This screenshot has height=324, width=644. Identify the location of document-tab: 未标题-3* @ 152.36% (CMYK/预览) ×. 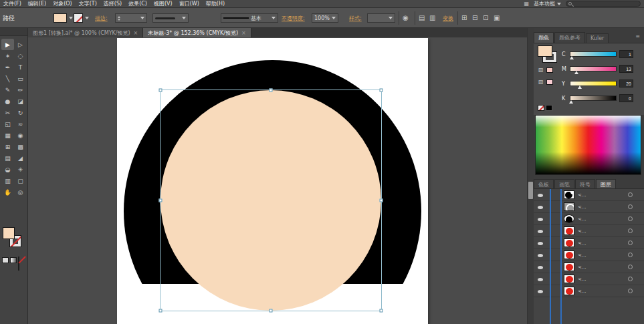
(197, 33).